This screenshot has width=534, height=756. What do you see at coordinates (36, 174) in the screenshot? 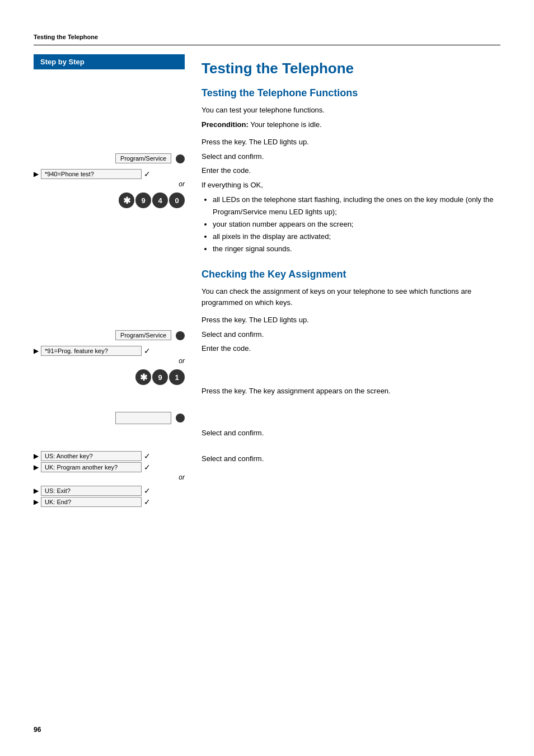
I see `arrow-icon-1: ▶` at bounding box center [36, 174].